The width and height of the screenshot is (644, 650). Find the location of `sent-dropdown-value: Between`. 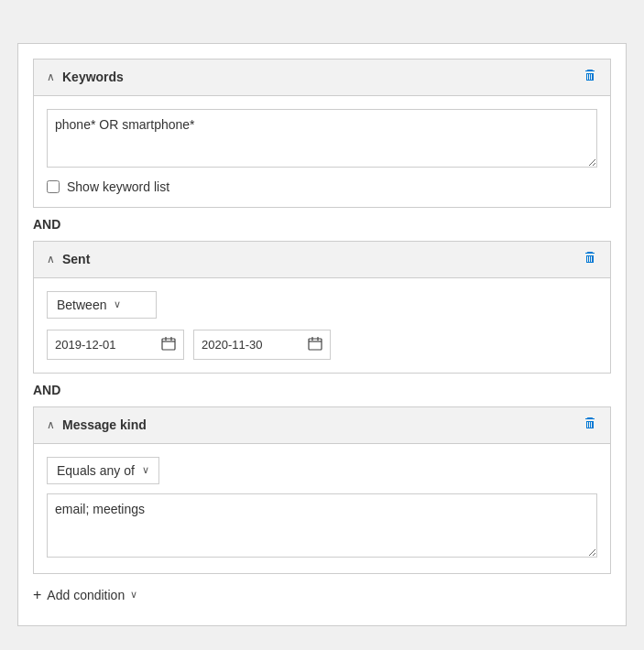

sent-dropdown-value: Between is located at coordinates (82, 305).